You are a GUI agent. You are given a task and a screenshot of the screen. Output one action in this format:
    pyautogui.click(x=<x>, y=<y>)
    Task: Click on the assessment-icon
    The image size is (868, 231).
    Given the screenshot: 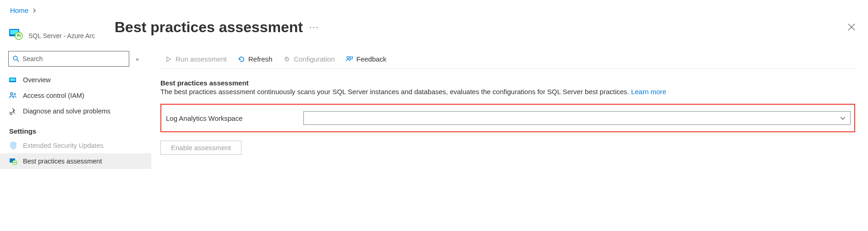 What is the action you would take?
    pyautogui.click(x=13, y=161)
    